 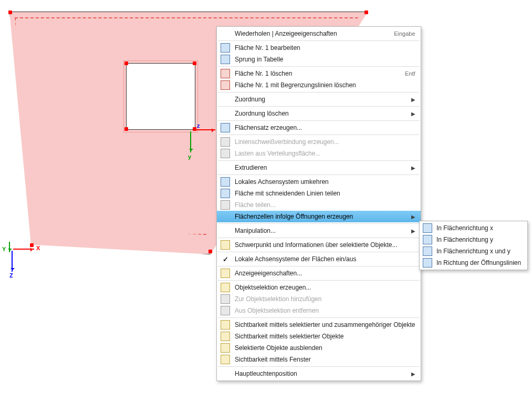 What do you see at coordinates (397, 34) in the screenshot?
I see `menu-shortcut: Eingabe` at bounding box center [397, 34].